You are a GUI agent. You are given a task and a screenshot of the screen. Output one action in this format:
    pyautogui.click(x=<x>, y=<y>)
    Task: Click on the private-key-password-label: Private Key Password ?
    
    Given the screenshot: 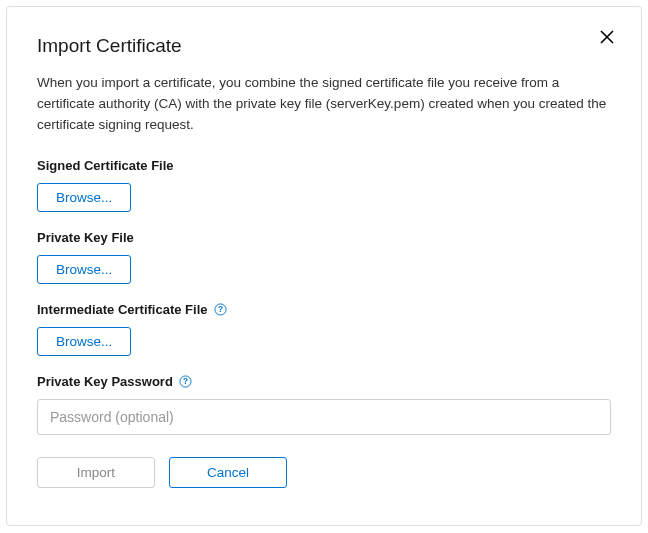 What is the action you would take?
    pyautogui.click(x=324, y=382)
    